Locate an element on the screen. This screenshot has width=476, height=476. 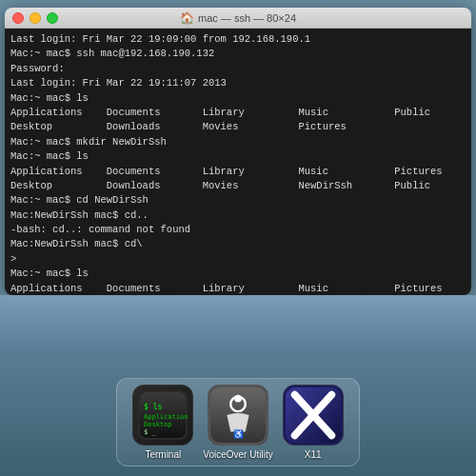
dock-item-terminal: $ ls Applications Desktop $ _ Terminal is located at coordinates (163, 423).